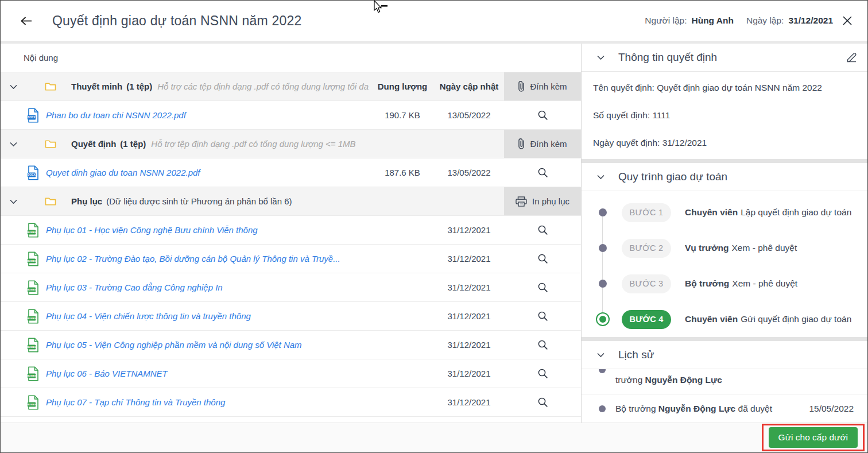 Image resolution: width=868 pixels, height=453 pixels. Describe the element at coordinates (152, 230) in the screenshot. I see `file-link: Phụ lục 01 - Học viện Công nghệ Bưu chín…` at that location.